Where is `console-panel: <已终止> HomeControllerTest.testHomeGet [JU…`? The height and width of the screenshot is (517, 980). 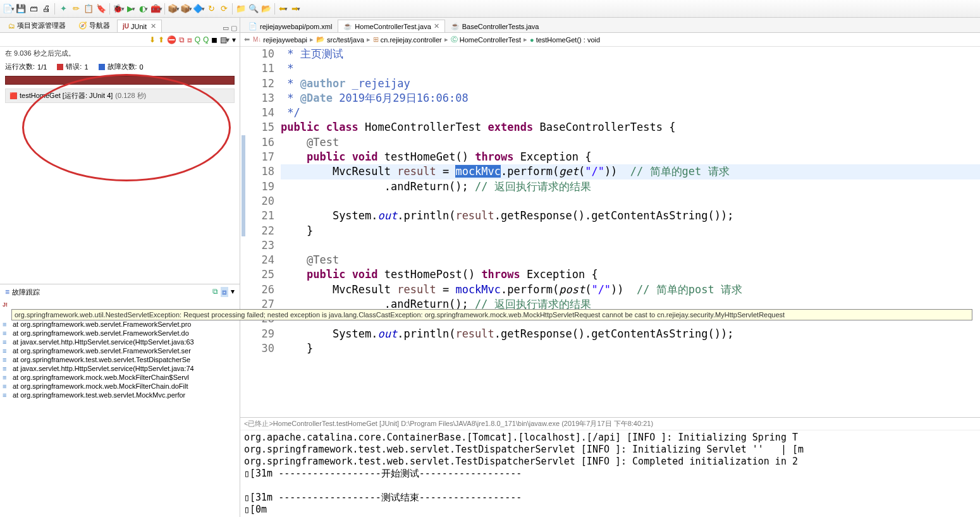
console-panel: <已终止> HomeControllerTest.testHomeGet [JU… is located at coordinates (610, 467).